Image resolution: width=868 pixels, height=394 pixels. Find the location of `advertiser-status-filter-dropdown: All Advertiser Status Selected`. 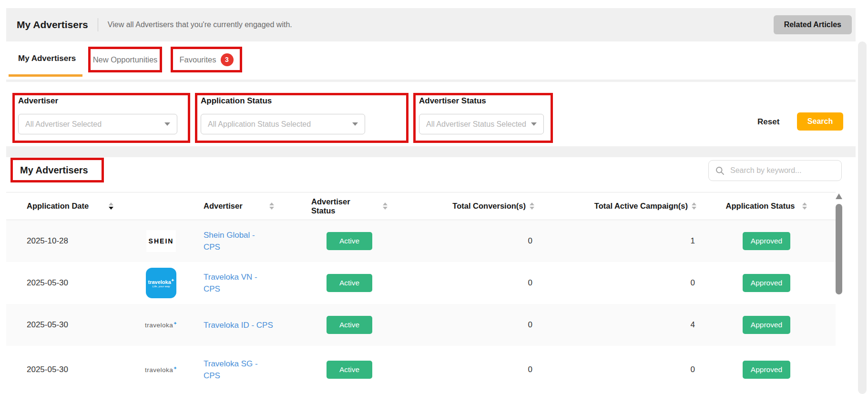

advertiser-status-filter-dropdown: All Advertiser Status Selected is located at coordinates (481, 124).